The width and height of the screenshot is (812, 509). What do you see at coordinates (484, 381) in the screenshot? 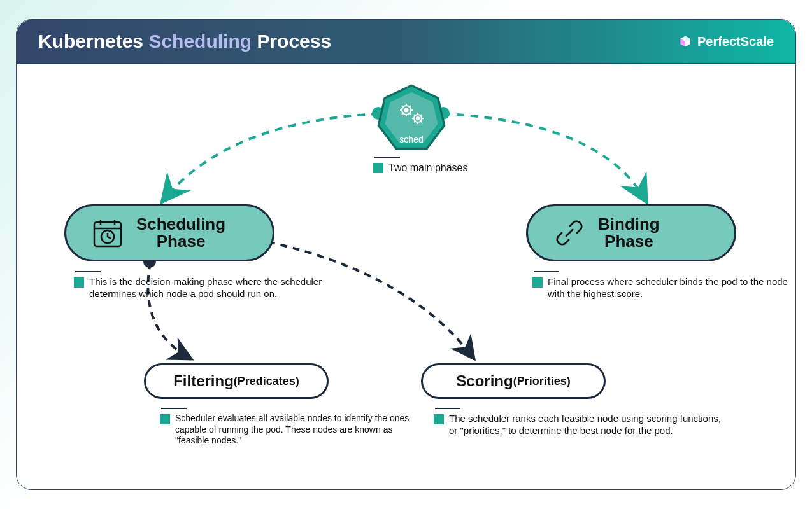
I see `scoring-label: Scoring` at bounding box center [484, 381].